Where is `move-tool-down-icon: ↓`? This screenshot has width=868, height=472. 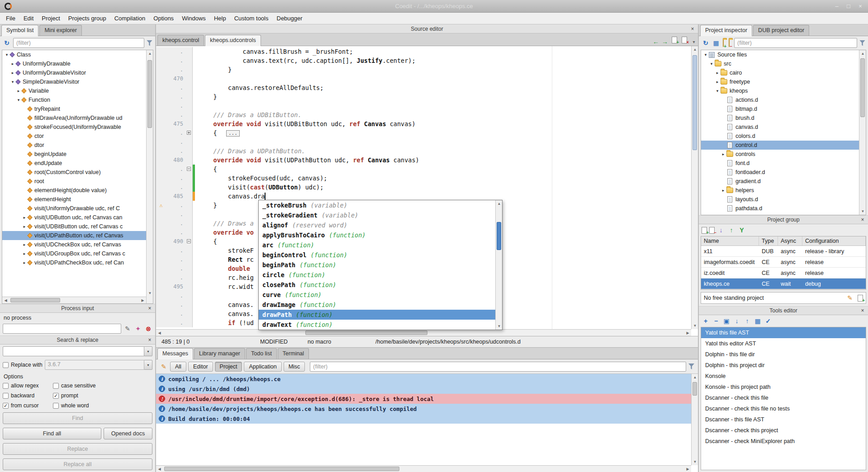
move-tool-down-icon: ↓ is located at coordinates (737, 321).